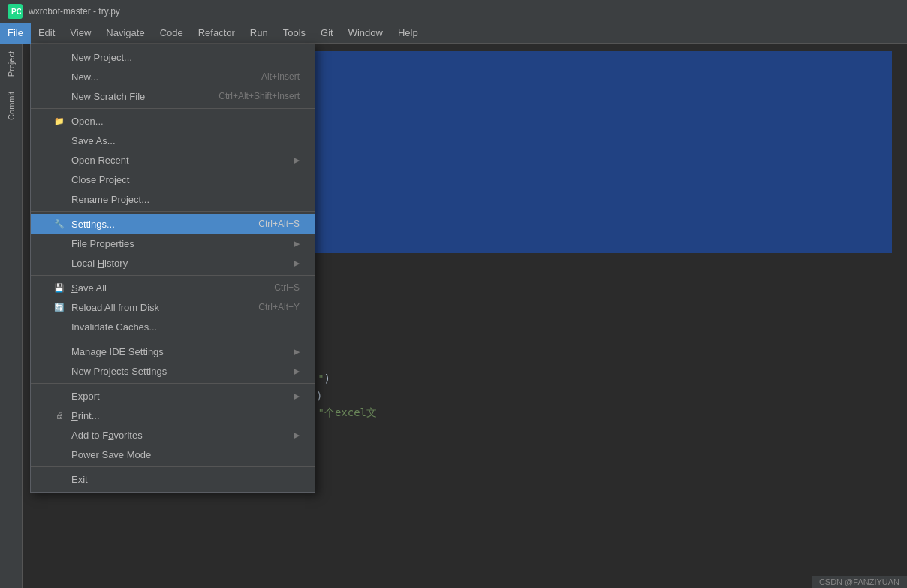  I want to click on left-sidebar: Project Commit, so click(11, 315).